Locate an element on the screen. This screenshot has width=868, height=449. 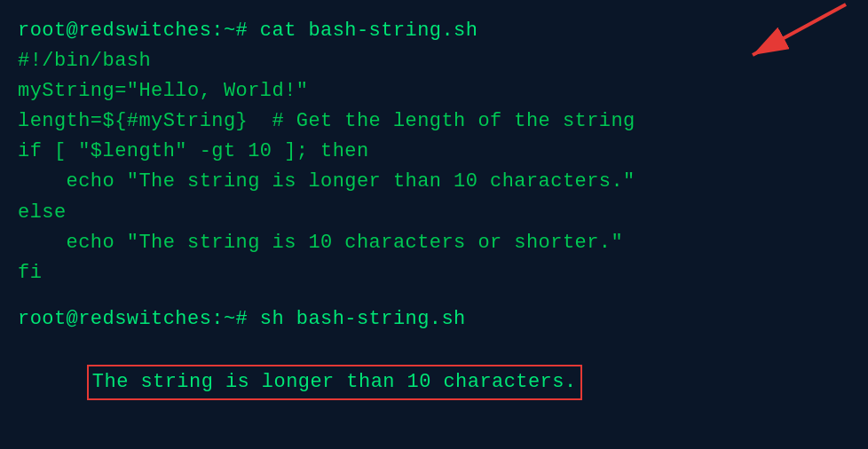
line-if: if [ "$length" -gt 10 ]; then is located at coordinates (434, 152).